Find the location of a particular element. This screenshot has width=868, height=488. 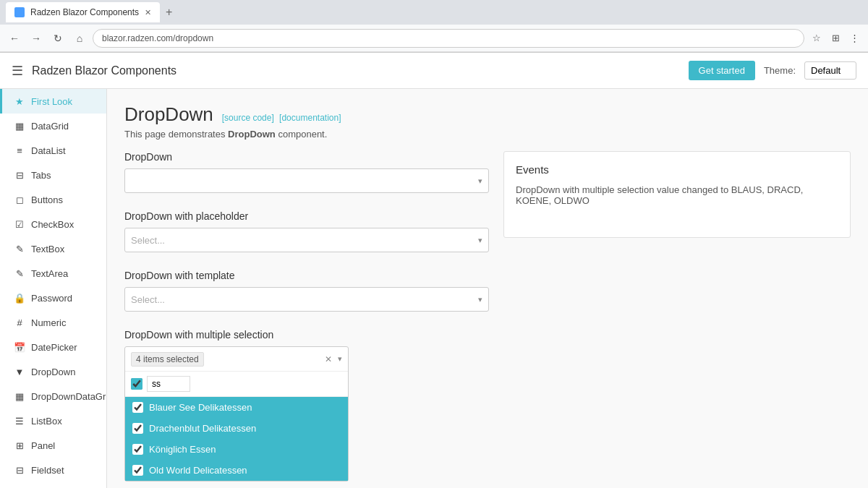

menu-button: ⋮ is located at coordinates (854, 38).